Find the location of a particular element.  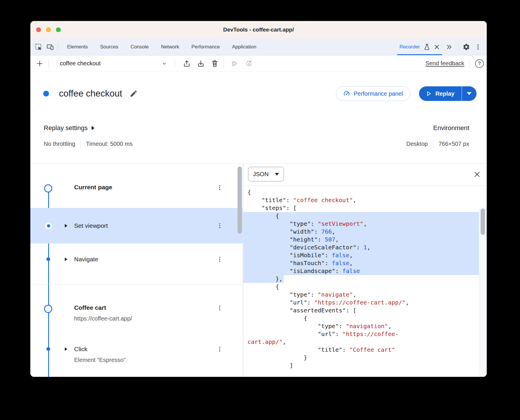

edit-title-button is located at coordinates (134, 94).